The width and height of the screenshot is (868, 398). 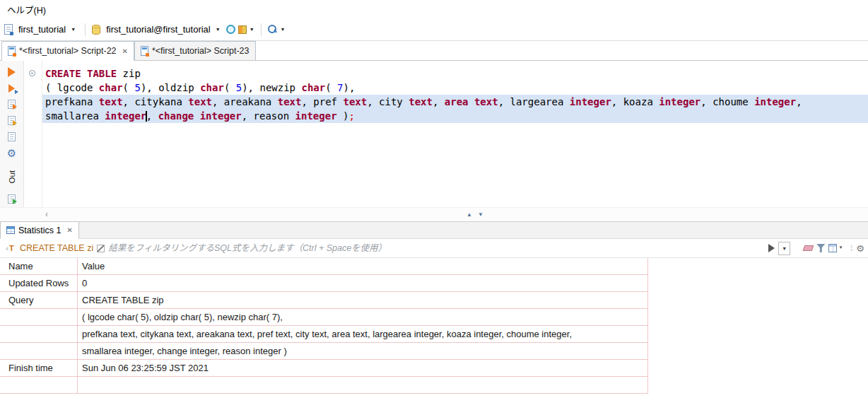 What do you see at coordinates (12, 88) in the screenshot?
I see `execute-script-button` at bounding box center [12, 88].